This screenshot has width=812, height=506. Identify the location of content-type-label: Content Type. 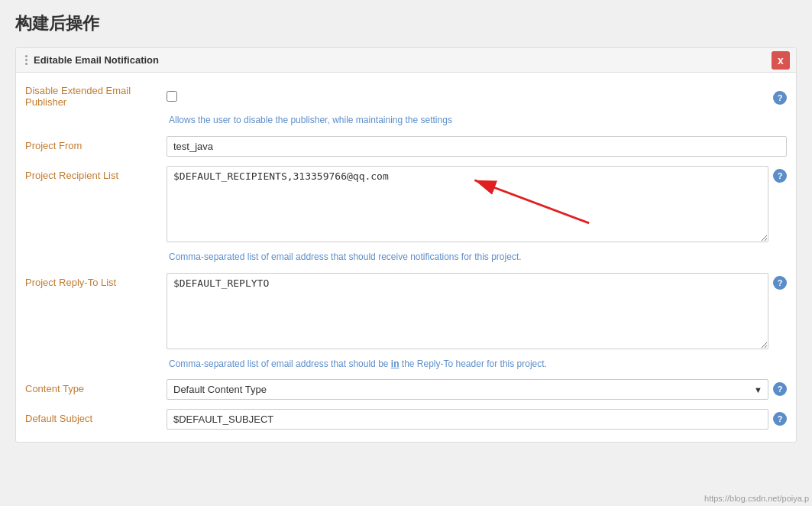
(96, 387).